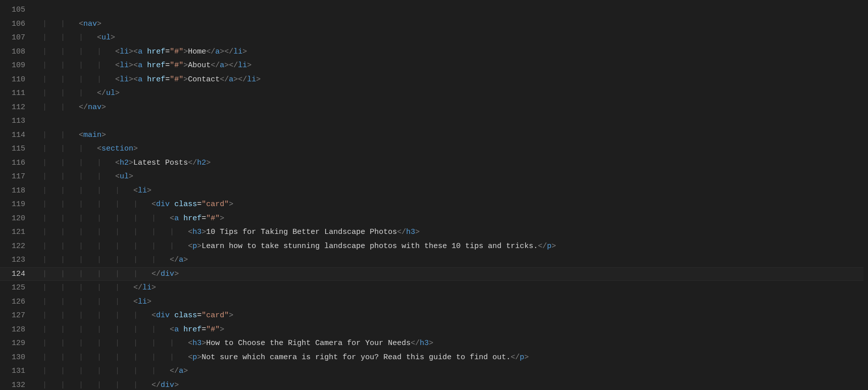 The height and width of the screenshot is (390, 868). What do you see at coordinates (17, 93) in the screenshot?
I see `line-number: 111` at bounding box center [17, 93].